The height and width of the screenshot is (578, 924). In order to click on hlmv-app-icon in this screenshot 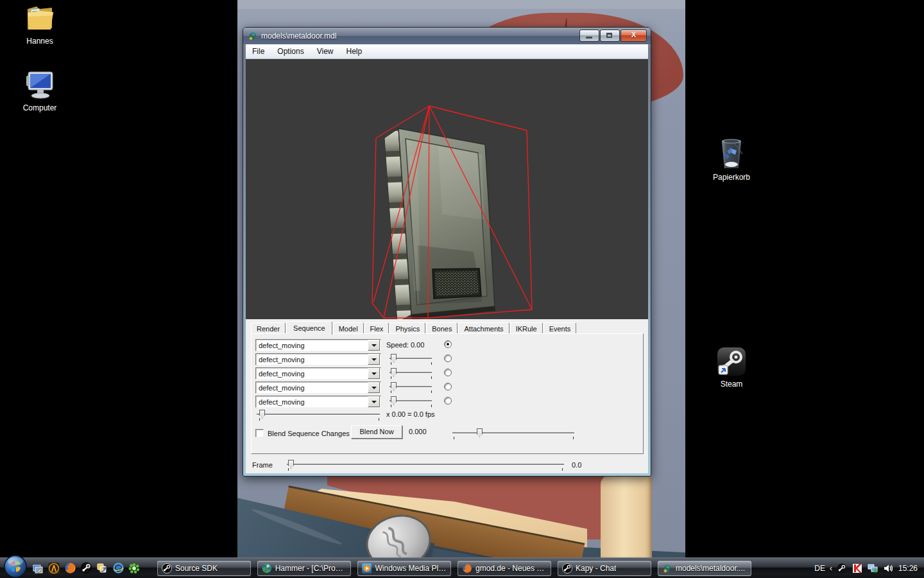, I will do `click(253, 36)`.